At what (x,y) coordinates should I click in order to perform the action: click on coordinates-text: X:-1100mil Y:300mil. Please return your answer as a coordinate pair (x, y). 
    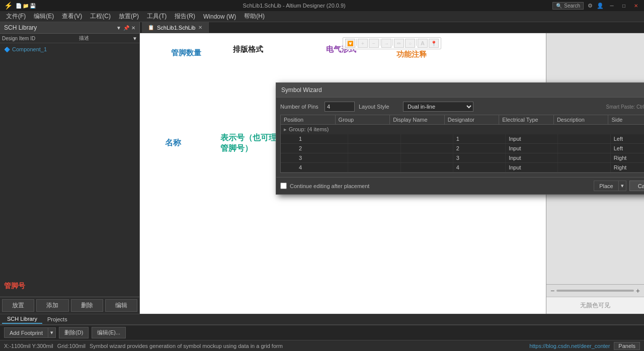
    Looking at the image, I should click on (29, 346).